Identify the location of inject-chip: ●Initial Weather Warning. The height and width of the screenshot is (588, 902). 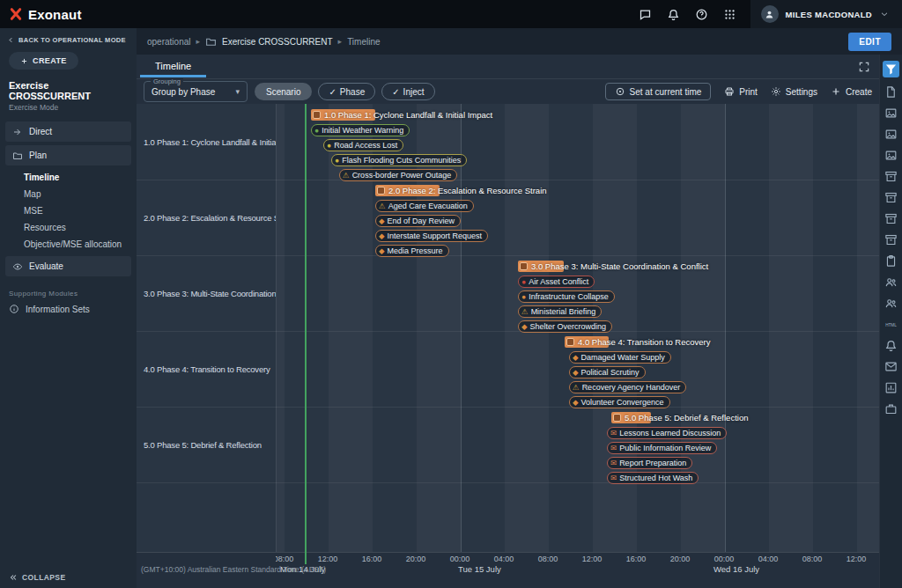
(360, 130).